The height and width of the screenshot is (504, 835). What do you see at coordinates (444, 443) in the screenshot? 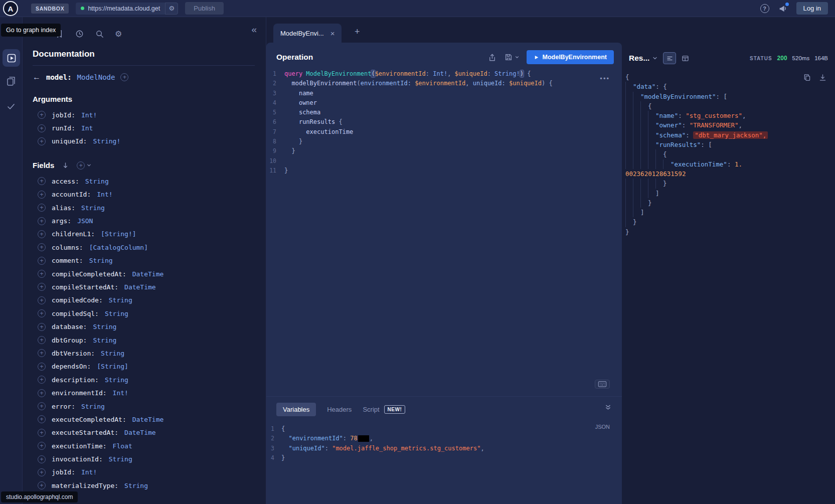
I see `variables-editor: 1{2 "environmentId": 78,3 "uniqueId": "m…` at bounding box center [444, 443].